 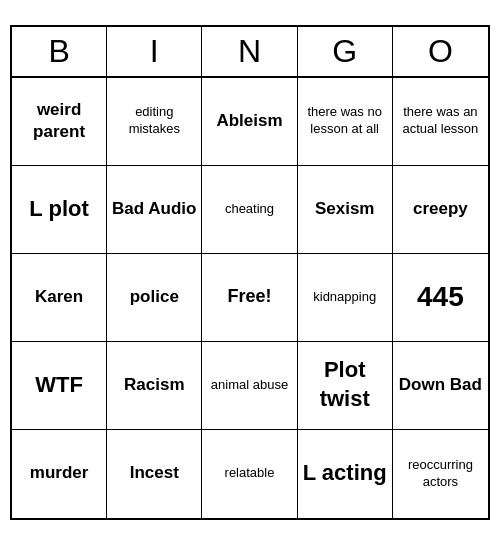 I want to click on bingo-cell-21: Incest, so click(x=154, y=474).